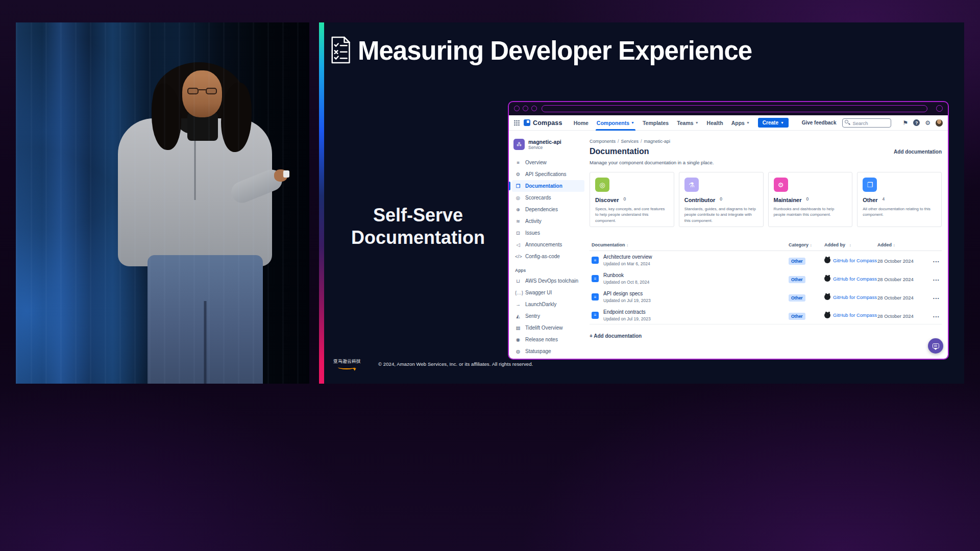 Image resolution: width=980 pixels, height=551 pixels. I want to click on chat-bubble-icon, so click(936, 346).